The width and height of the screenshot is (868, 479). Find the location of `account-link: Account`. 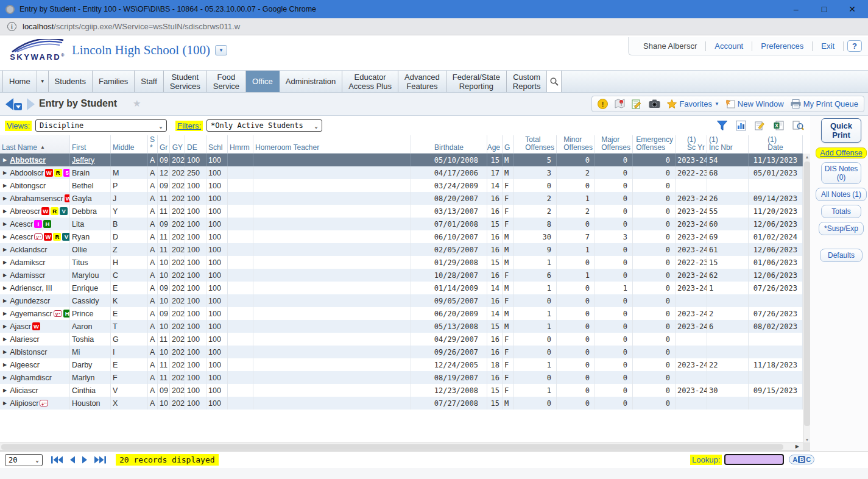

account-link: Account is located at coordinates (729, 46).